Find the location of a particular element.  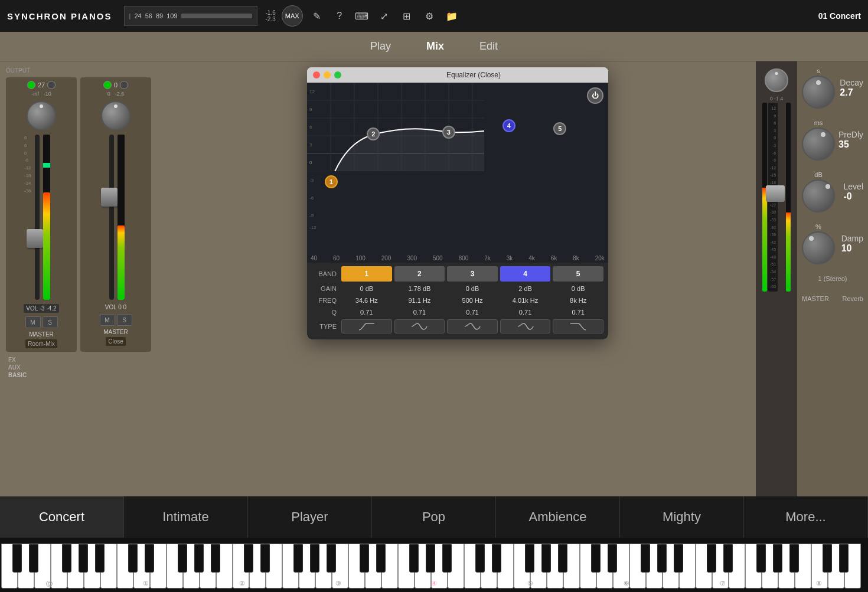

preset-mighty: Mighty is located at coordinates (682, 517).